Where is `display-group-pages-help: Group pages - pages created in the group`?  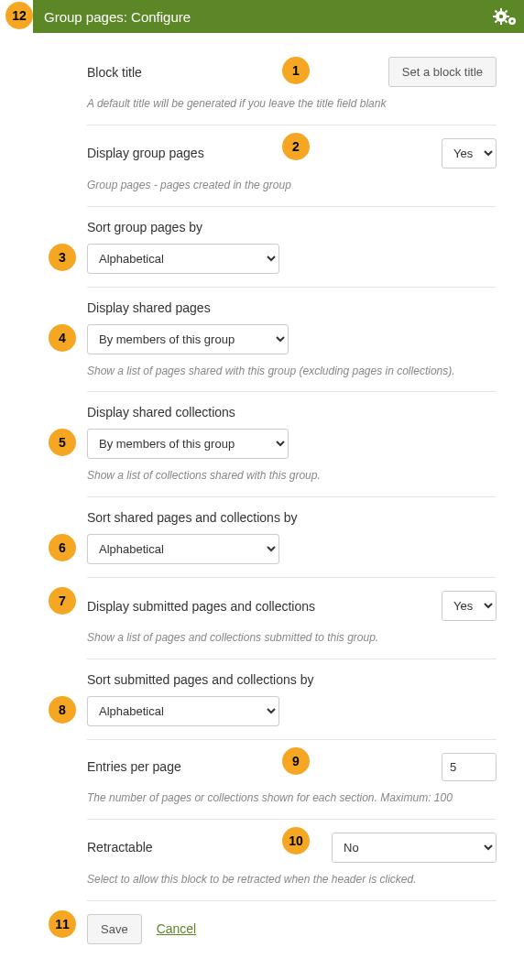 display-group-pages-help: Group pages - pages created in the group is located at coordinates (291, 185).